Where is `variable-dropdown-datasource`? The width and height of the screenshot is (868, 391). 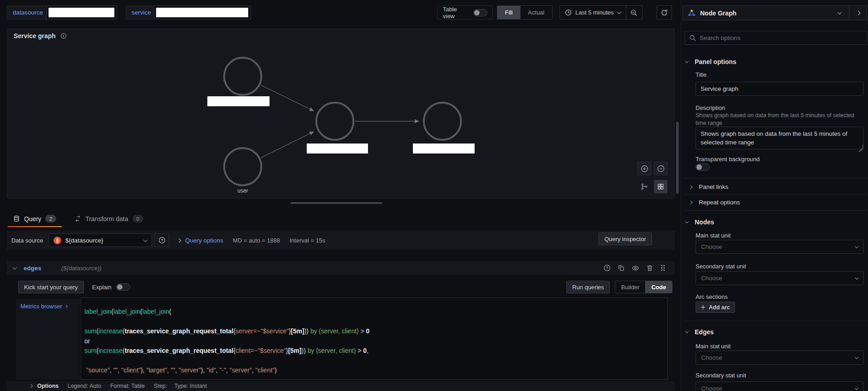
variable-dropdown-datasource is located at coordinates (82, 13).